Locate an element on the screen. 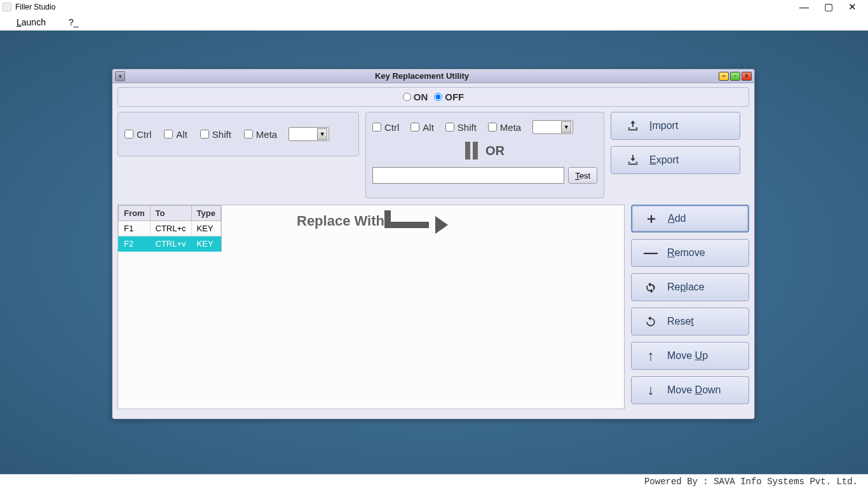 The image size is (868, 488). replace-with-label: Replace With is located at coordinates (372, 221).